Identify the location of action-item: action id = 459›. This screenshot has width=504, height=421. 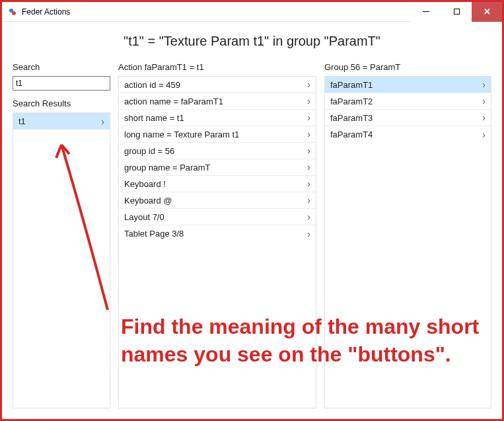
(217, 85).